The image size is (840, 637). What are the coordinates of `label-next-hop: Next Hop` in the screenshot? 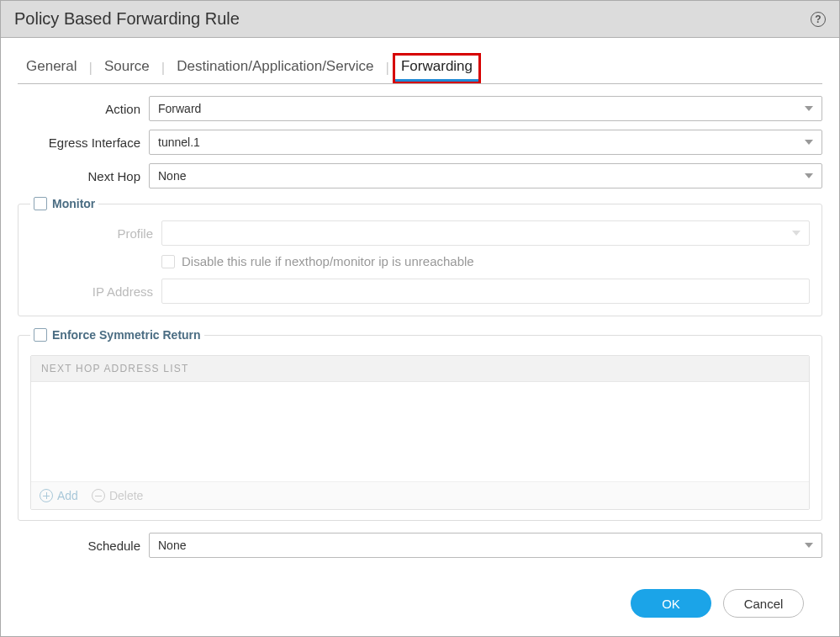 It's located at (83, 177).